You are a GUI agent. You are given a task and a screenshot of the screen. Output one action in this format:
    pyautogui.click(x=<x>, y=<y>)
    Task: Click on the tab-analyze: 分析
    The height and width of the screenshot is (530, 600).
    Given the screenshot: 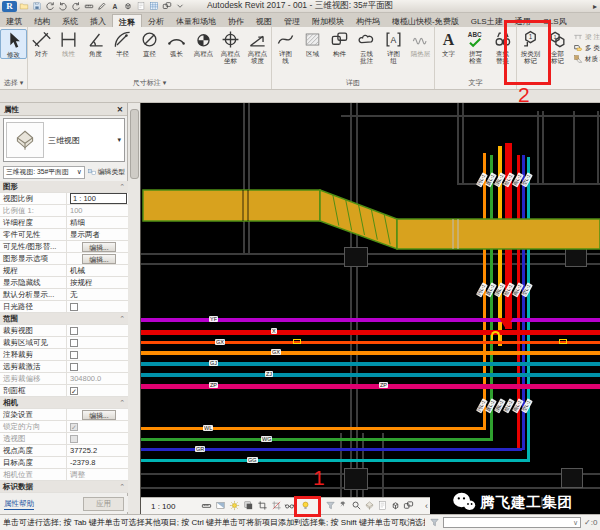 What is the action you would take?
    pyautogui.click(x=156, y=20)
    